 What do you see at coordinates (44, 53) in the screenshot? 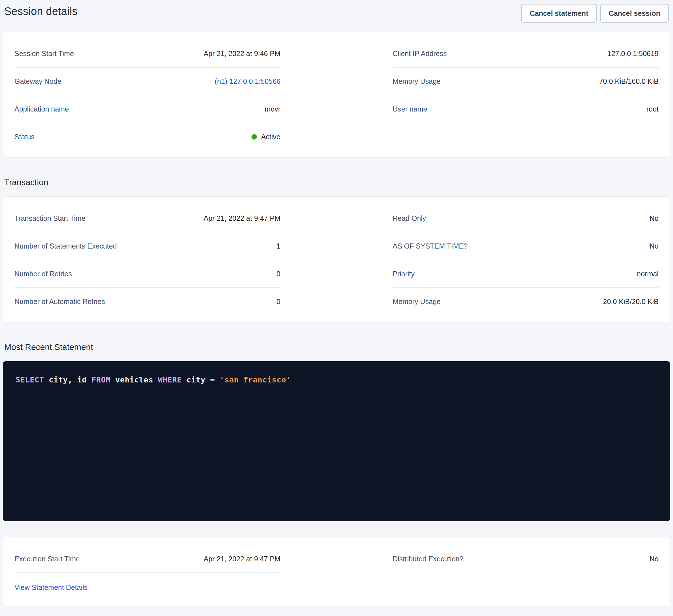
I see `row-label: Session Start Time` at bounding box center [44, 53].